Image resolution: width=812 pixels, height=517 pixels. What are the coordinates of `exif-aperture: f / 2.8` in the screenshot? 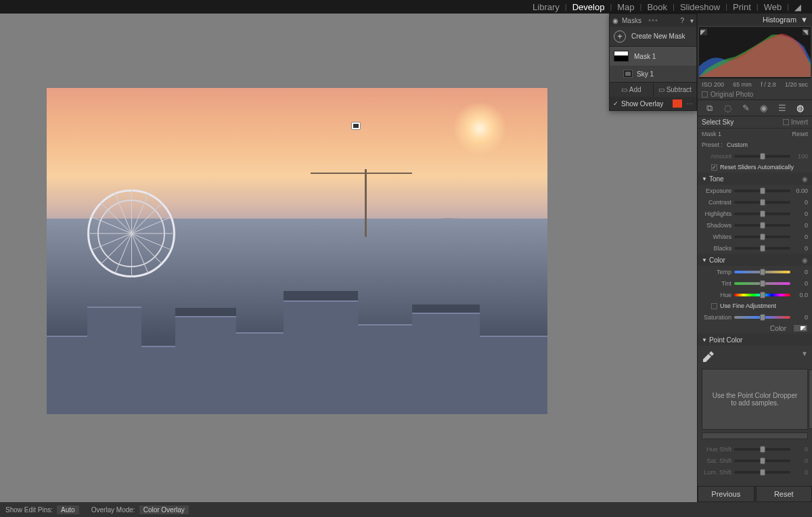 It's located at (769, 85).